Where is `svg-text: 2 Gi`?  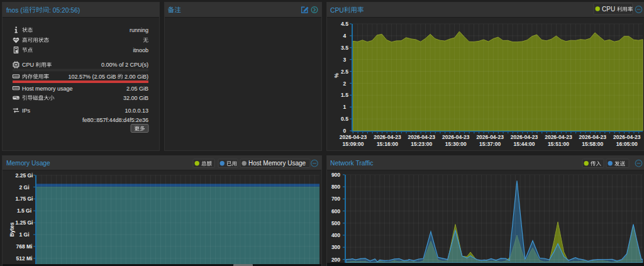 svg-text: 2 Gi is located at coordinates (25, 187).